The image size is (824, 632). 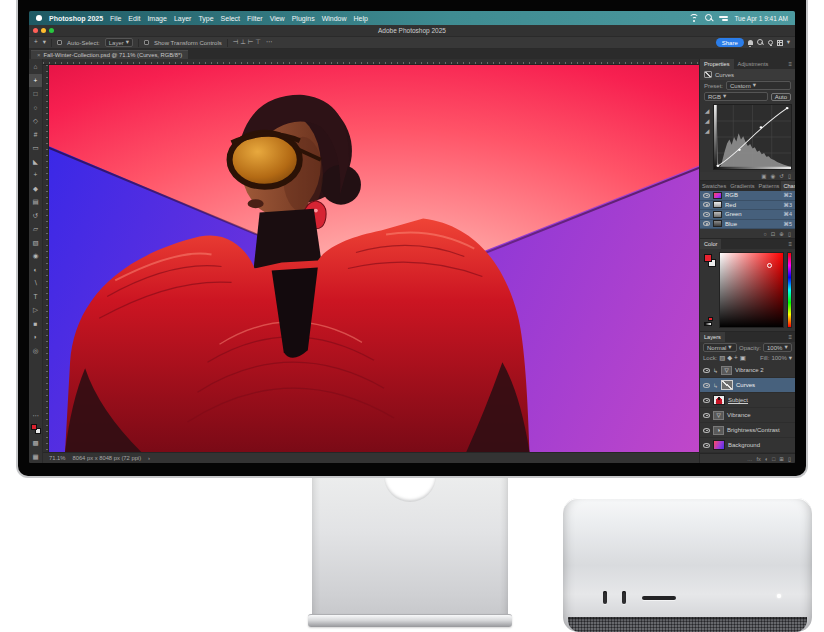 I want to click on zoom-level: 71.1%, so click(x=57, y=458).